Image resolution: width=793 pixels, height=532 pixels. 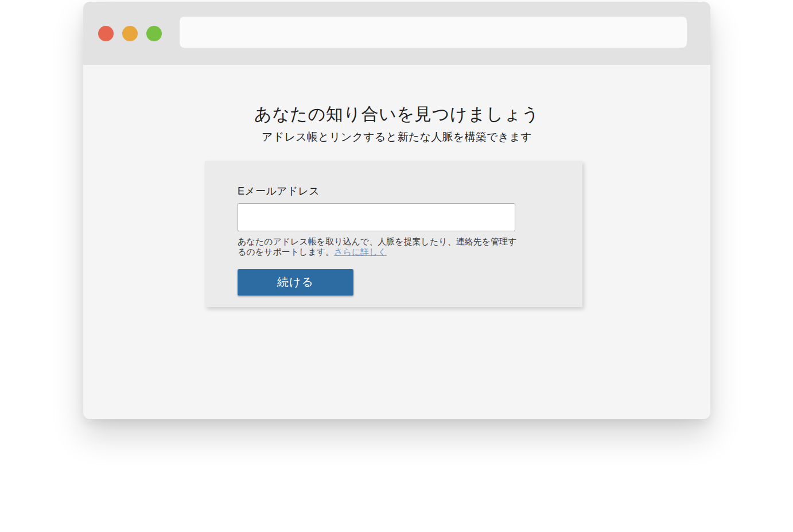 I want to click on window-controls, so click(x=130, y=33).